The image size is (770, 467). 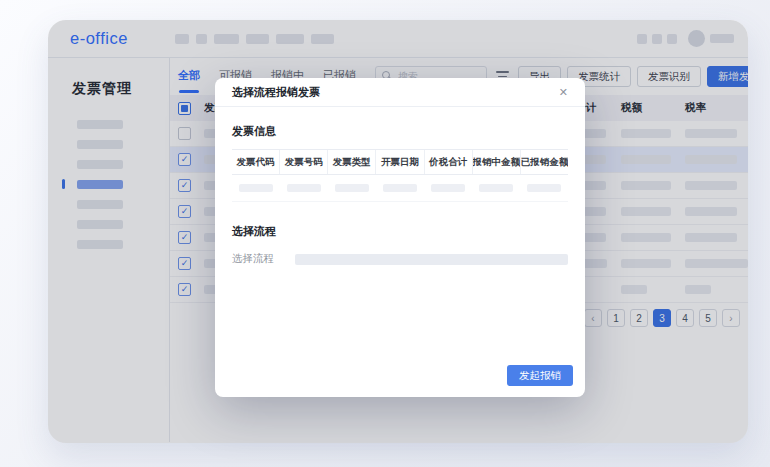 What do you see at coordinates (432, 260) in the screenshot?
I see `flow-select-input` at bounding box center [432, 260].